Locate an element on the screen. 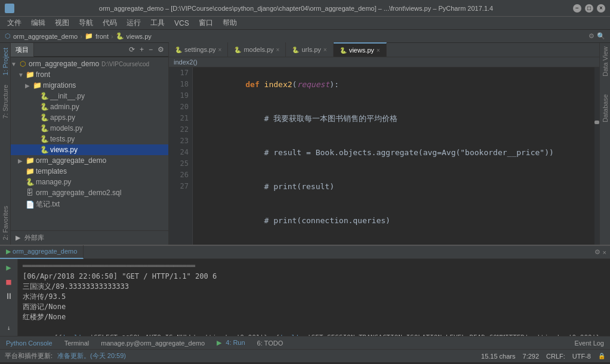 The image size is (610, 364). encoding: UTF-8 is located at coordinates (581, 356).